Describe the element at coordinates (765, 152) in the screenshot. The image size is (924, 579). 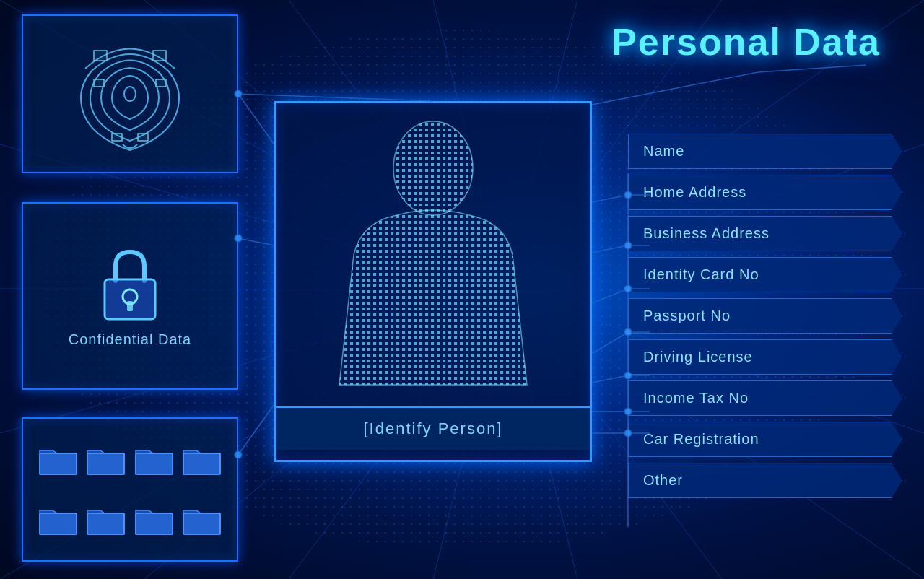
I see `label-item-name: Name` at that location.